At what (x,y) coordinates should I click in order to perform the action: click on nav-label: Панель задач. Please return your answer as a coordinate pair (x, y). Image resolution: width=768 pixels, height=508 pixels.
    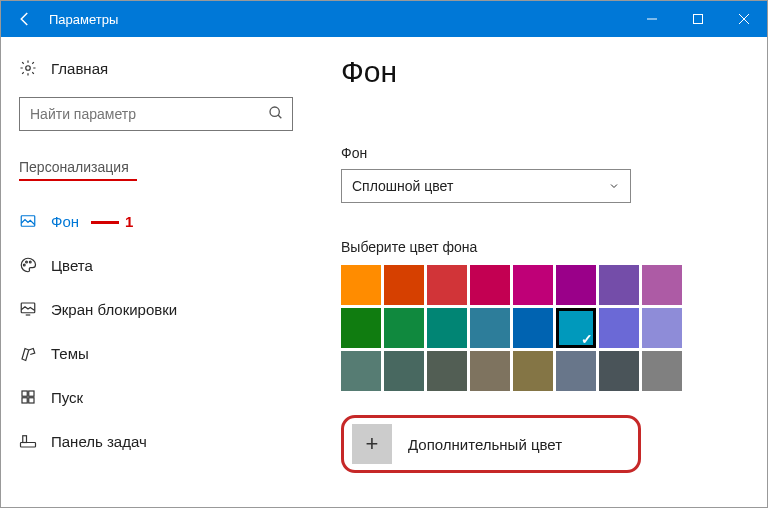
    Looking at the image, I should click on (93, 442).